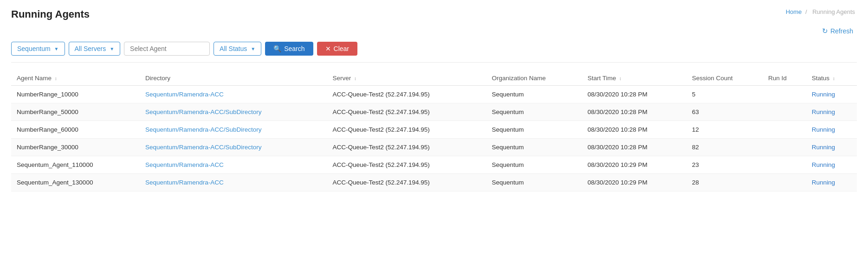  I want to click on cell-agent-name: NumberRange_50000, so click(75, 112).